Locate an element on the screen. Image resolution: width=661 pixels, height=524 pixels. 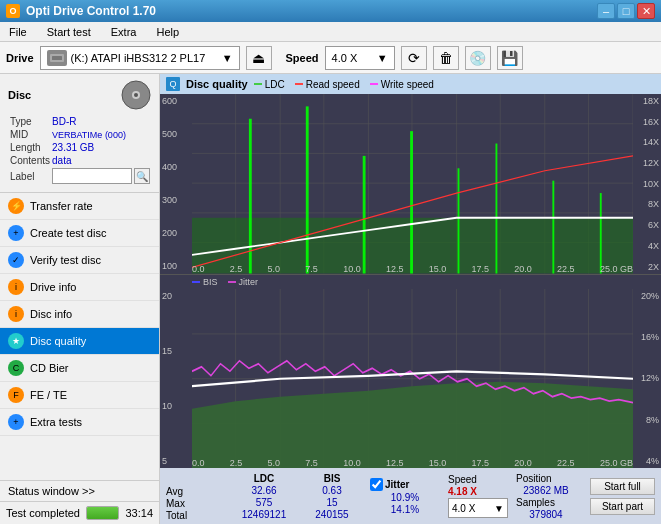
sidebar-label-fe-te: FE / TE is located at coordinates (48, 395).